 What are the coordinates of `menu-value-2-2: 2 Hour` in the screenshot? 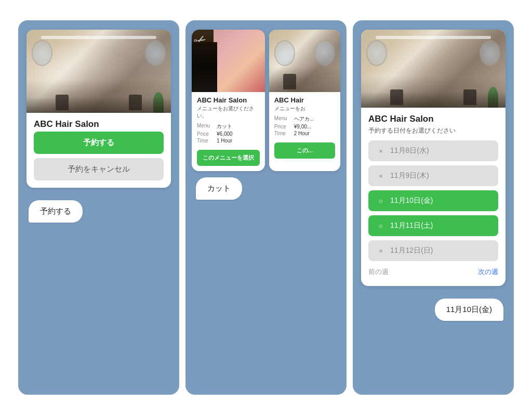 It's located at (302, 133).